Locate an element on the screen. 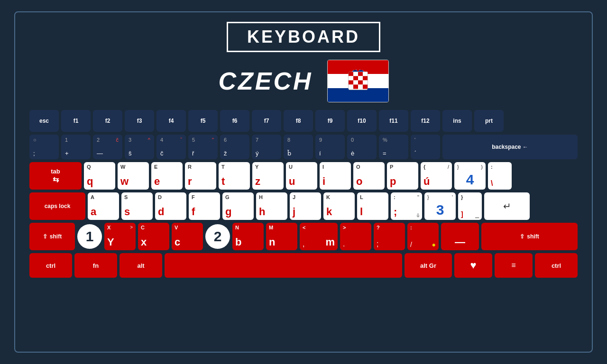  key-ctrl-right: ctrl is located at coordinates (556, 265).